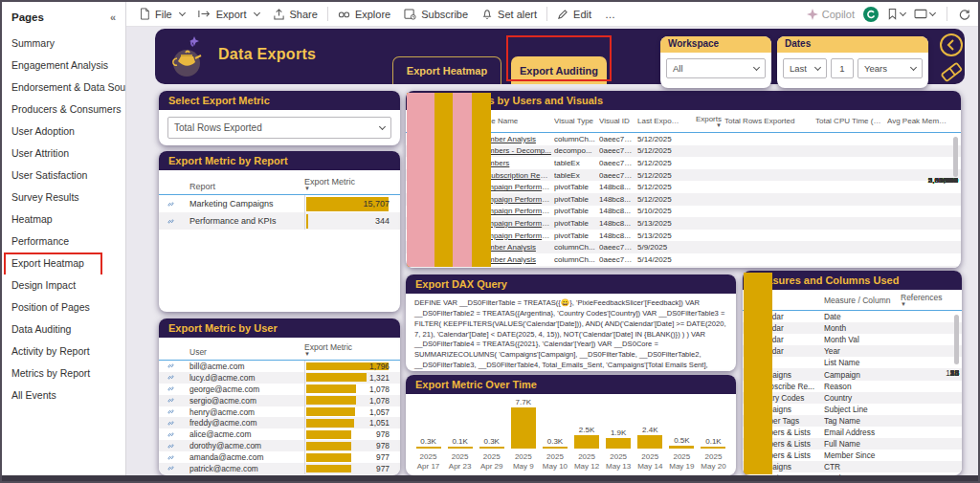 The image size is (980, 483). I want to click on sidebar-item-survey-results: Survey Results, so click(63, 197).